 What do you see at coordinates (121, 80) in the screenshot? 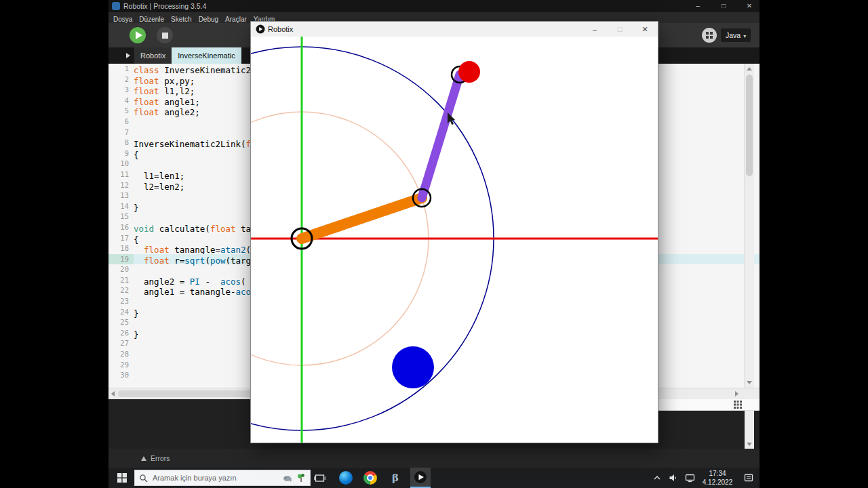
I see `line-number: 2` at bounding box center [121, 80].